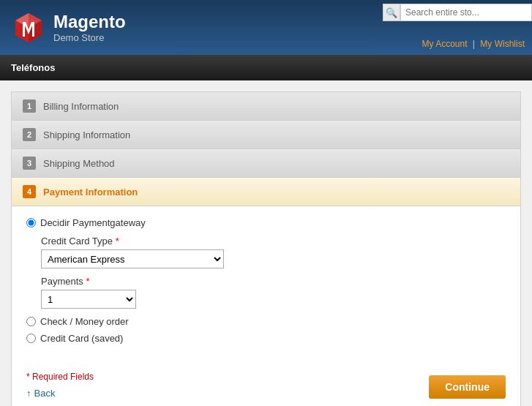 This screenshot has width=532, height=406. I want to click on step-2: 2 Shipping Information, so click(266, 135).